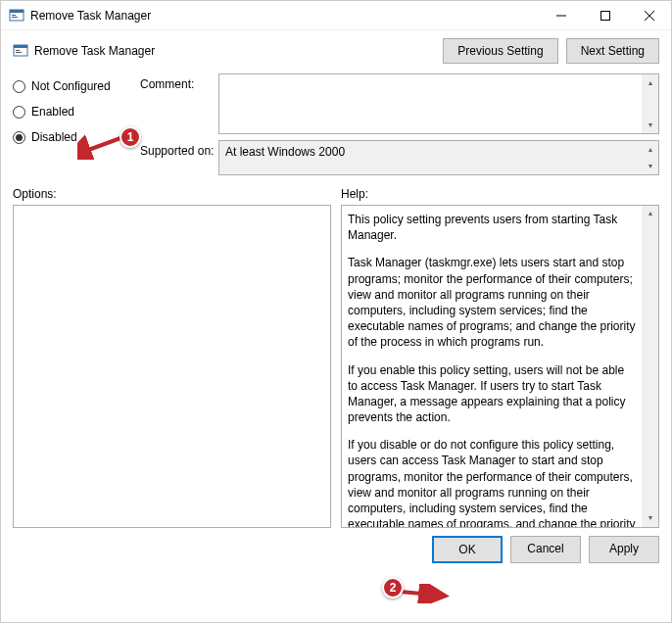 This screenshot has width=672, height=623. Describe the element at coordinates (76, 86) in the screenshot. I see `radio-not-configured: Not Configured` at that location.